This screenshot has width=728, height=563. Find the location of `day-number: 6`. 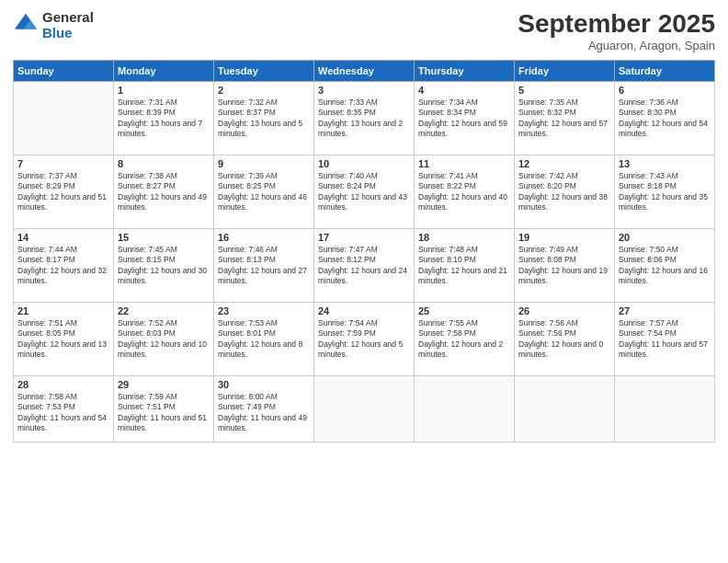

day-number: 6 is located at coordinates (665, 90).